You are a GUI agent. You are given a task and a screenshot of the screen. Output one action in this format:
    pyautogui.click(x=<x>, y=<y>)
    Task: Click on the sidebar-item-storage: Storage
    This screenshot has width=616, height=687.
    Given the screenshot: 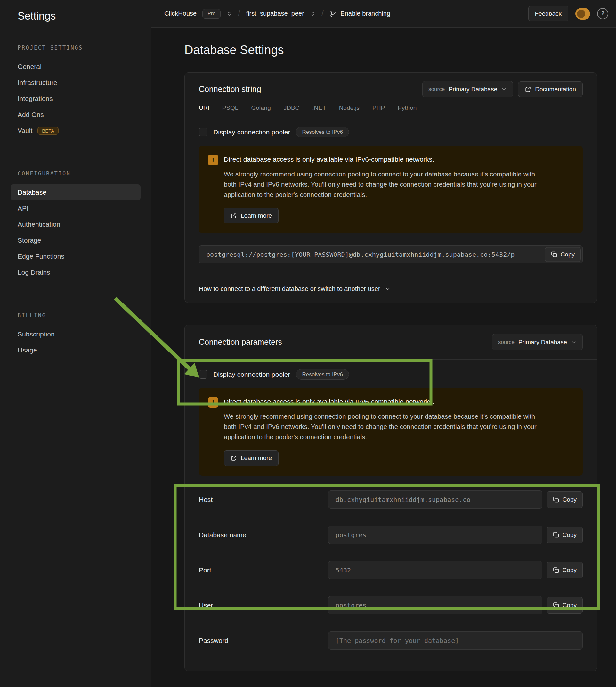 What is the action you would take?
    pyautogui.click(x=75, y=240)
    